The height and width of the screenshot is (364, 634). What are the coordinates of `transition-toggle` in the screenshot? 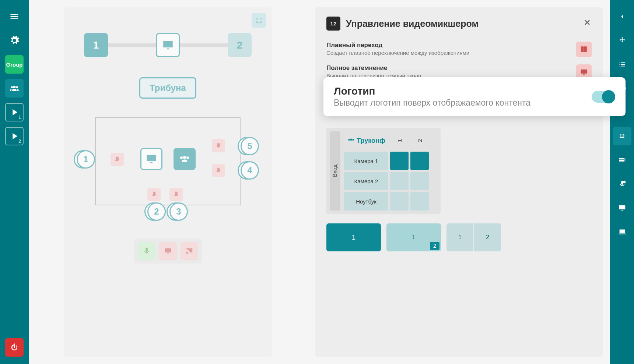 It's located at (584, 49).